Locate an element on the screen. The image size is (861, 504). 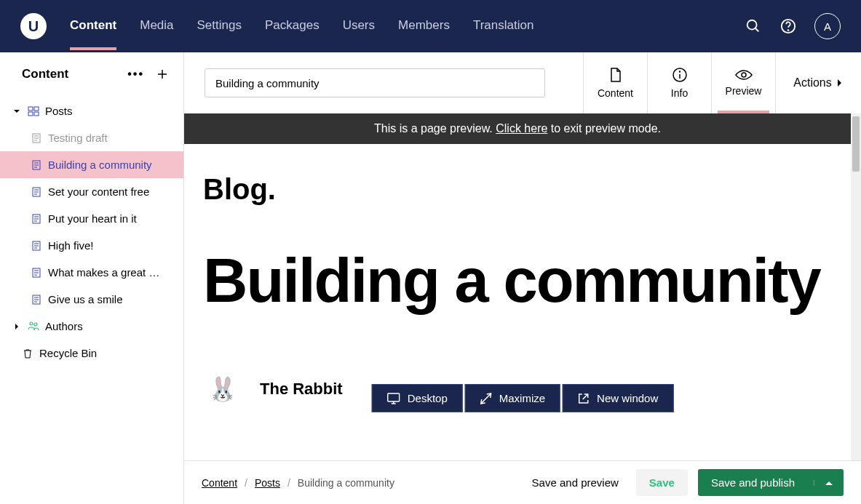
tree-item-testing-draft: Testing draft is located at coordinates (92, 138).